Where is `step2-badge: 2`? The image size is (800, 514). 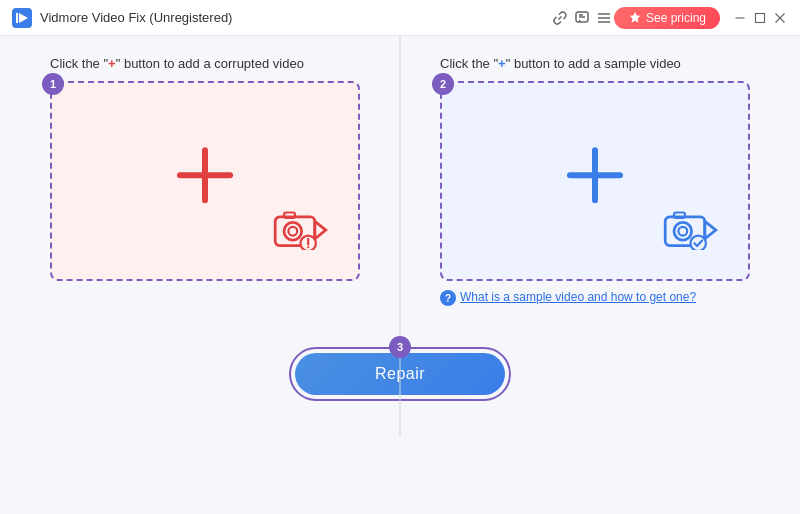 step2-badge: 2 is located at coordinates (443, 84).